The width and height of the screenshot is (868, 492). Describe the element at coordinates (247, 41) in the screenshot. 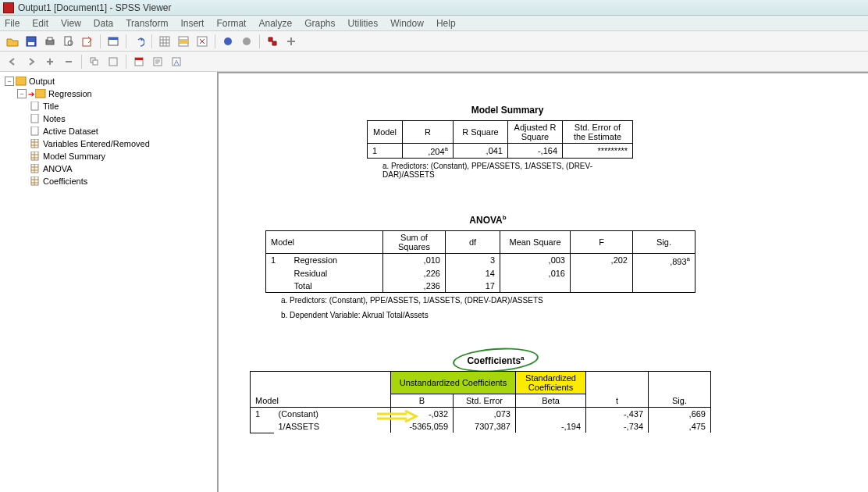

I see `run-icon` at that location.